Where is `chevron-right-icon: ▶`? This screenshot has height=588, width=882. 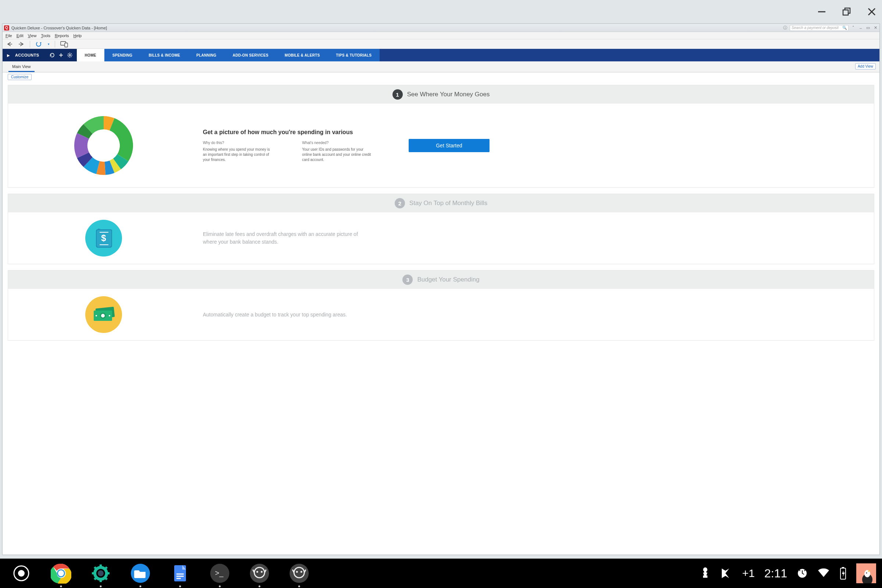
chevron-right-icon: ▶ is located at coordinates (8, 56).